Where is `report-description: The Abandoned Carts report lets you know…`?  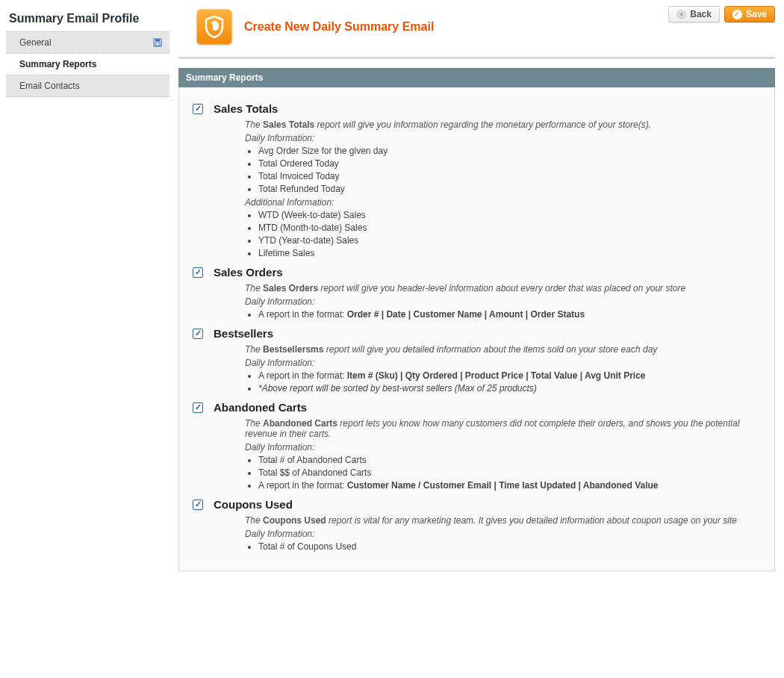
report-description: The Abandoned Carts report lets you know… is located at coordinates (503, 429).